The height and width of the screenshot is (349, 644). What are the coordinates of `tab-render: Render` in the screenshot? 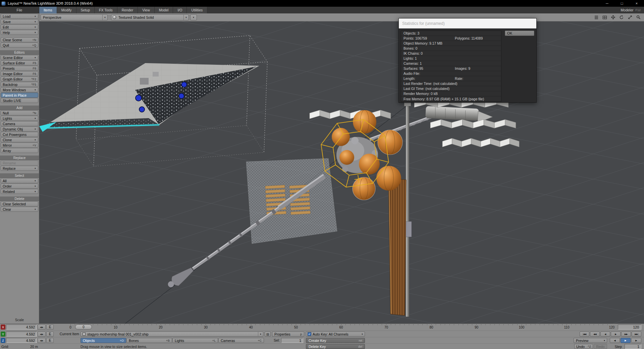 It's located at (127, 10).